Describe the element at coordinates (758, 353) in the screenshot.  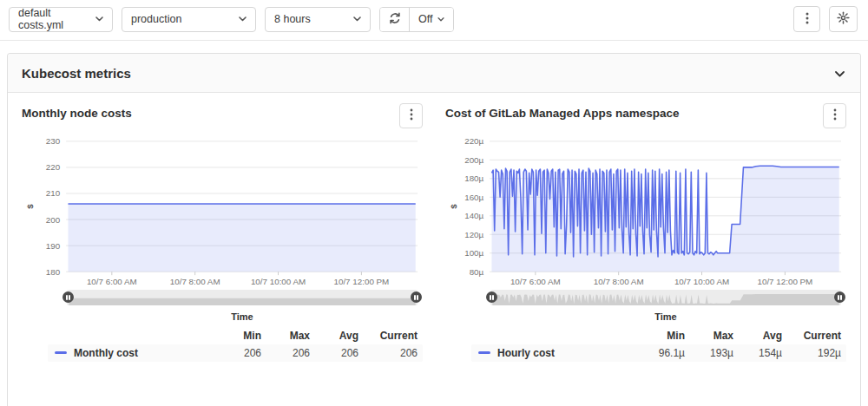
I see `series-avg: 154µ` at that location.